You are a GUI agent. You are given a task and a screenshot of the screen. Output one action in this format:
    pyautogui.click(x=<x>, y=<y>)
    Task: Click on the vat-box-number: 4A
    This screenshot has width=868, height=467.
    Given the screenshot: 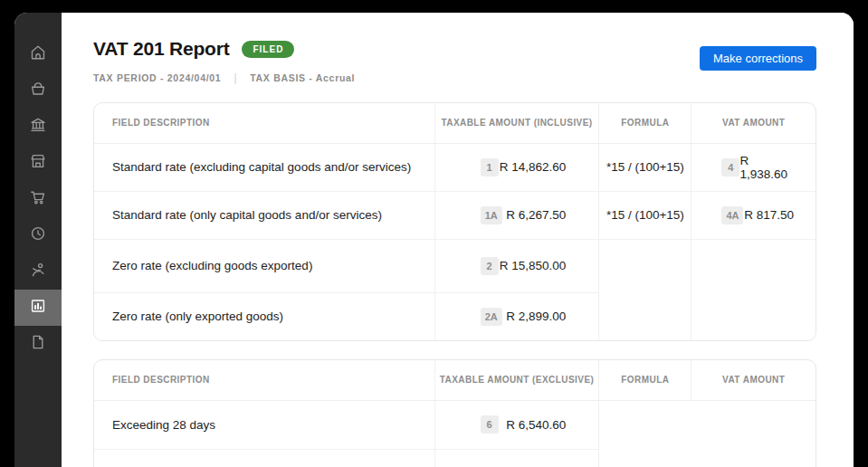 What is the action you would take?
    pyautogui.click(x=732, y=215)
    